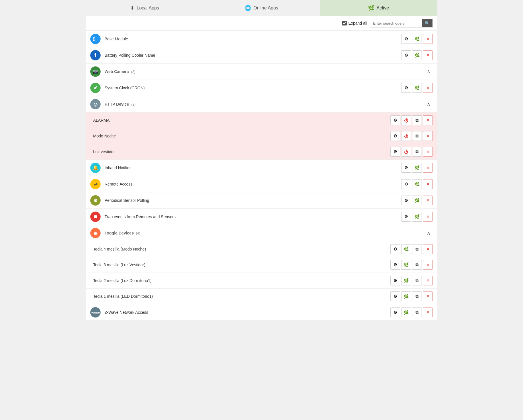 The image size is (523, 420). What do you see at coordinates (396, 23) in the screenshot?
I see `search-input` at bounding box center [396, 23].